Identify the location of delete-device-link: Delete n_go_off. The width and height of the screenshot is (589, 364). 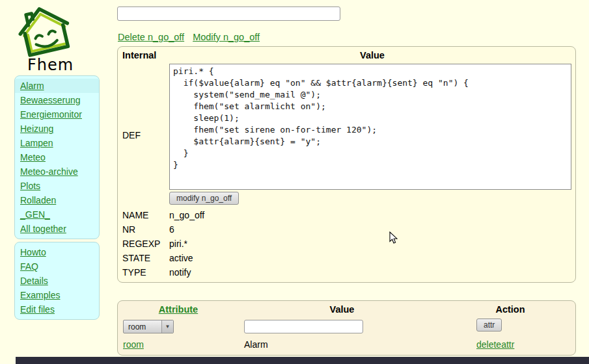
(151, 37).